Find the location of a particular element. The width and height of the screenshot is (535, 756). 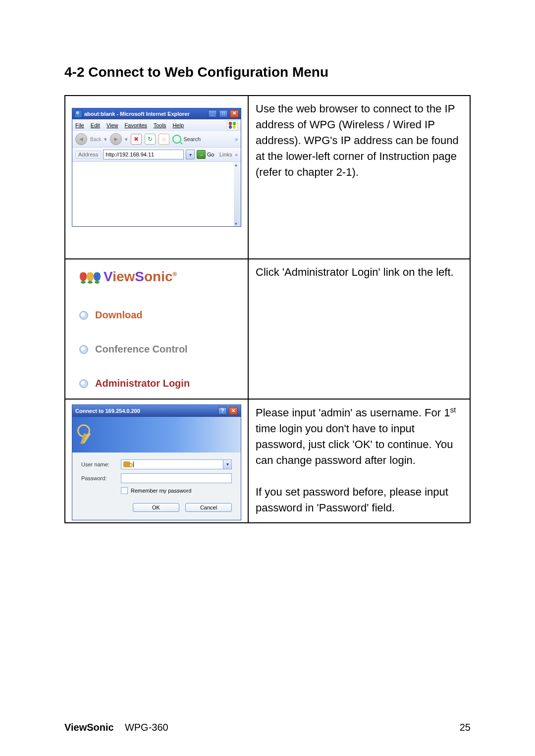

page-number: 25 is located at coordinates (465, 728).